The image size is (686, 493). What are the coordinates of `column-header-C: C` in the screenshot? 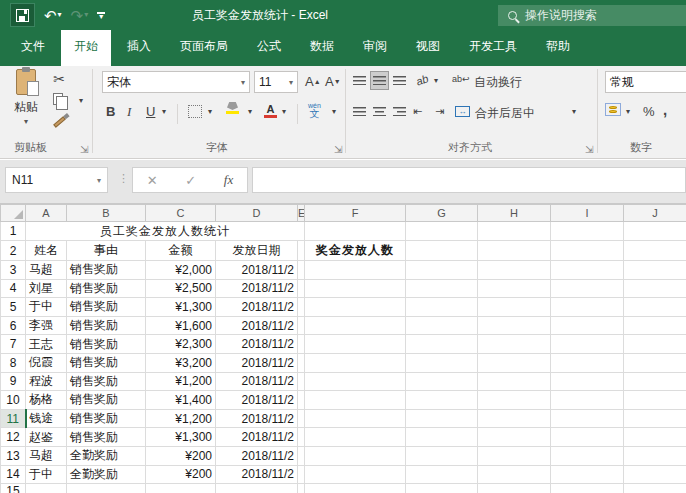 It's located at (181, 214).